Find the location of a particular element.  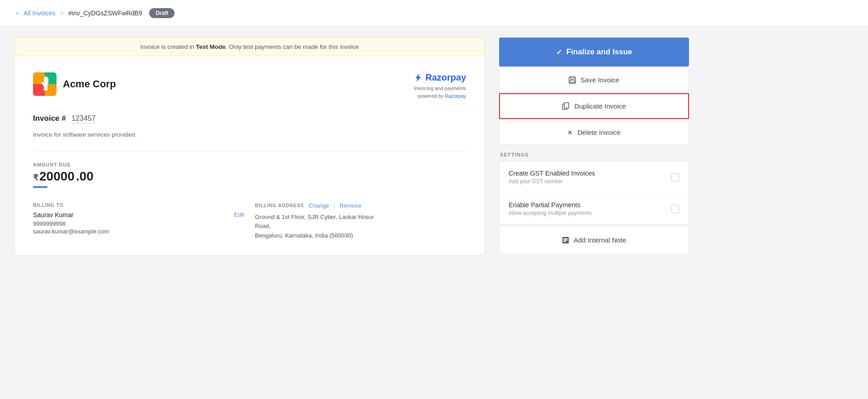

invoice-id: #inv_CyDGsZSWFwRdB9 is located at coordinates (105, 13).